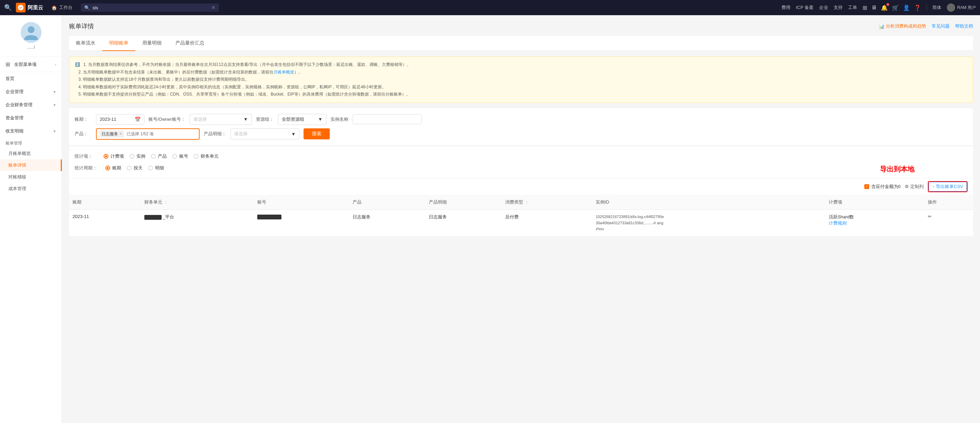 Image resolution: width=980 pixels, height=423 pixels. Describe the element at coordinates (838, 8) in the screenshot. I see `nav-link-support: 支持` at that location.